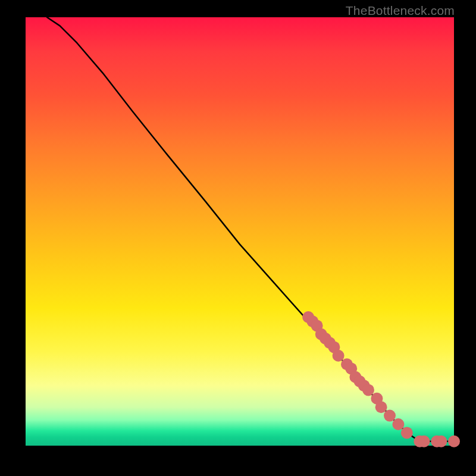 The height and width of the screenshot is (476, 476). What do you see at coordinates (400, 11) in the screenshot?
I see `attribution-text: TheBottleneck.com` at bounding box center [400, 11].